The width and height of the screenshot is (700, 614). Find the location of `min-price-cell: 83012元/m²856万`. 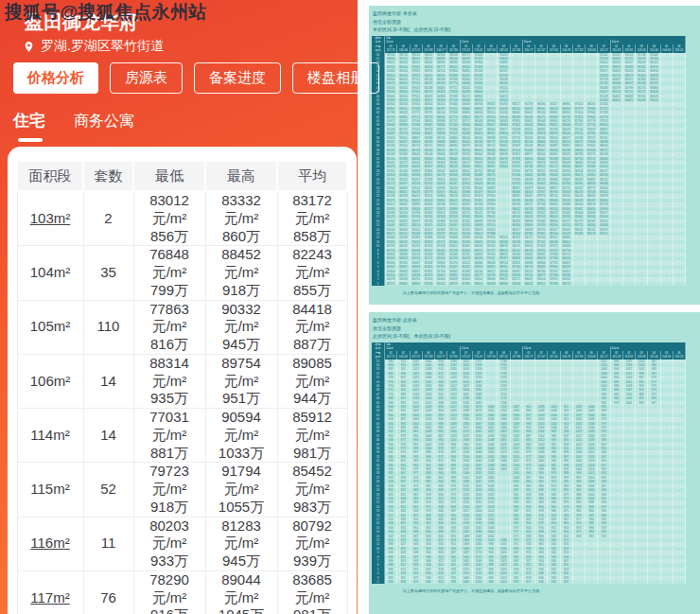

min-price-cell: 83012元/m²856万 is located at coordinates (169, 219).